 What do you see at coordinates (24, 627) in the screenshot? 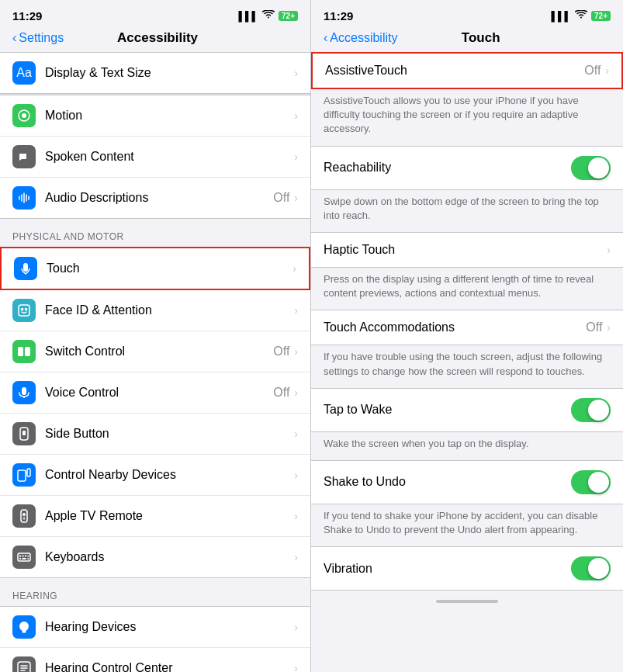
I see `hearing-devices-icon` at bounding box center [24, 627].